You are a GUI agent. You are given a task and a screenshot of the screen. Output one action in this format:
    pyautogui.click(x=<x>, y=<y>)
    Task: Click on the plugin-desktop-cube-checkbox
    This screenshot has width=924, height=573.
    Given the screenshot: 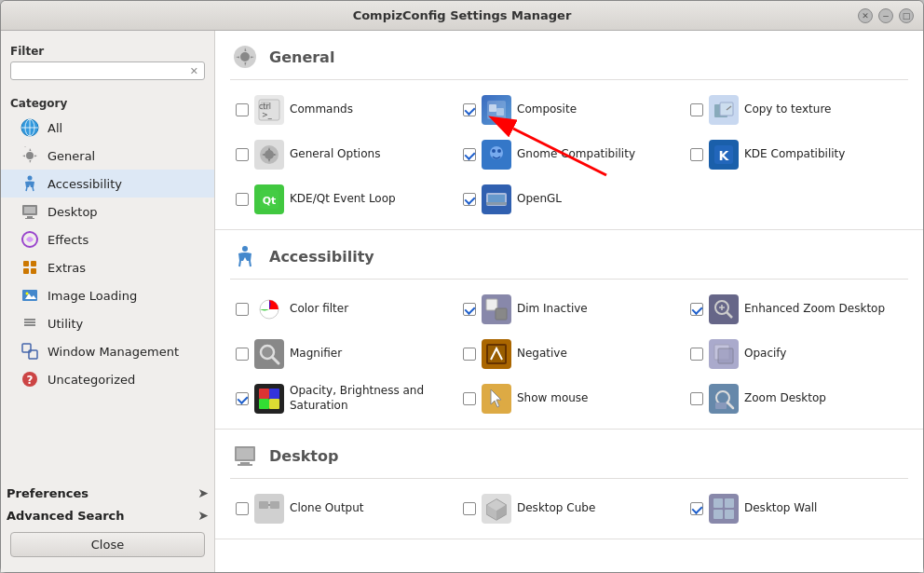 What is the action you would take?
    pyautogui.click(x=469, y=509)
    